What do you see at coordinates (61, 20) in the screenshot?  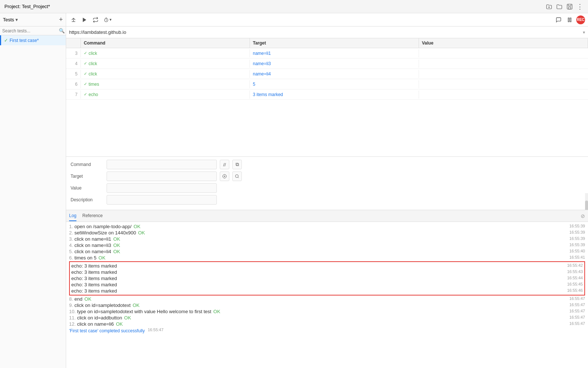 I see `sidebar-add-button: +` at bounding box center [61, 20].